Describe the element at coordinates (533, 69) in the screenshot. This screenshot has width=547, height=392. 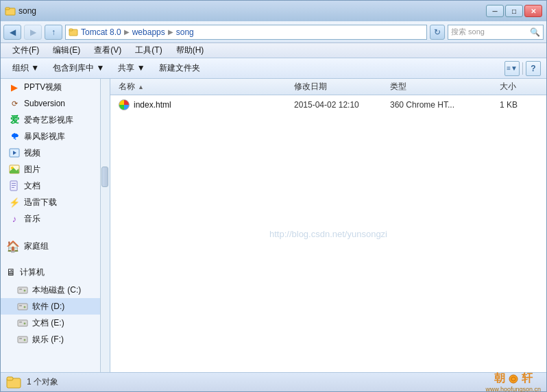
I see `help-icon: ?` at that location.